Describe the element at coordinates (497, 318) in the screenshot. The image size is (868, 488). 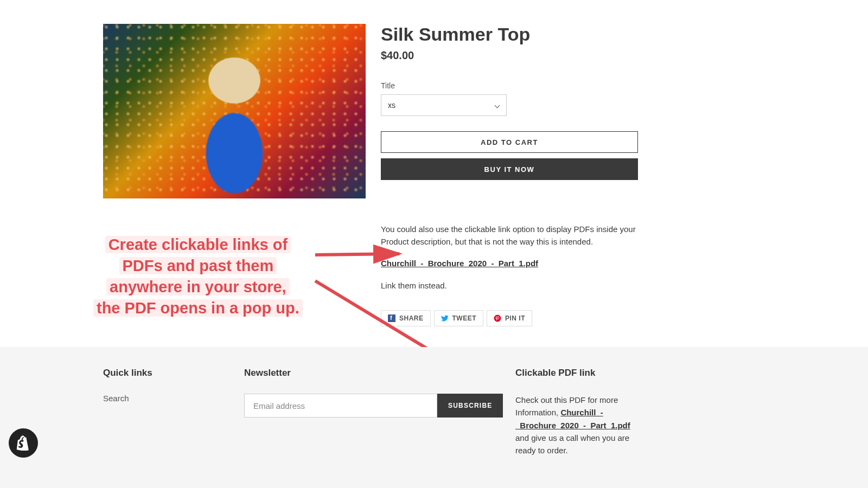
I see `pinterest-icon` at that location.